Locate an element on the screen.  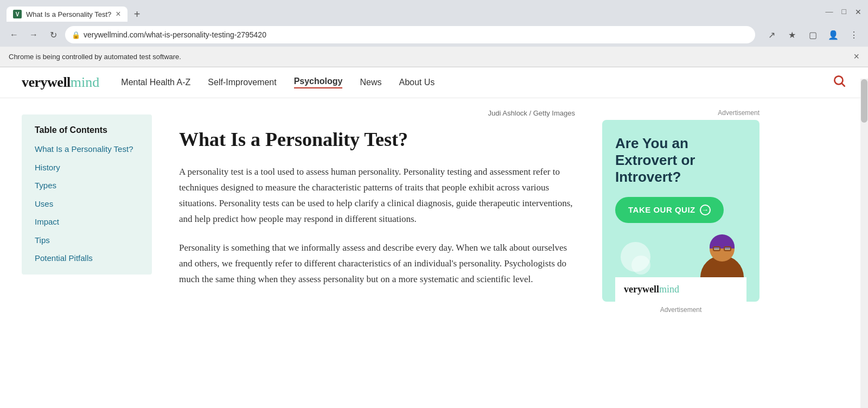
bookmark-icon: ★ is located at coordinates (792, 35).